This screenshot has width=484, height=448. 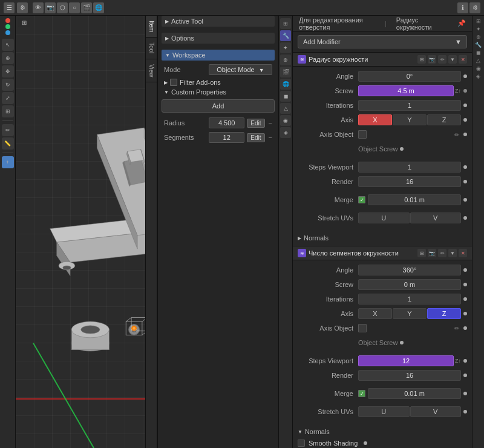 I want to click on mod1-uv-v: V, so click(x=436, y=218).